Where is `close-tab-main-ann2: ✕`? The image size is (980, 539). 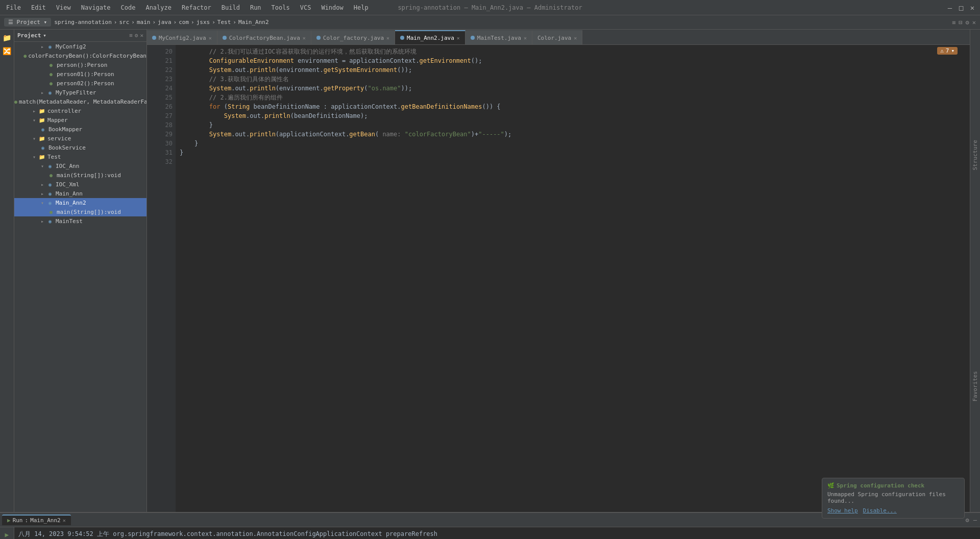
close-tab-main-ann2: ✕ is located at coordinates (458, 38).